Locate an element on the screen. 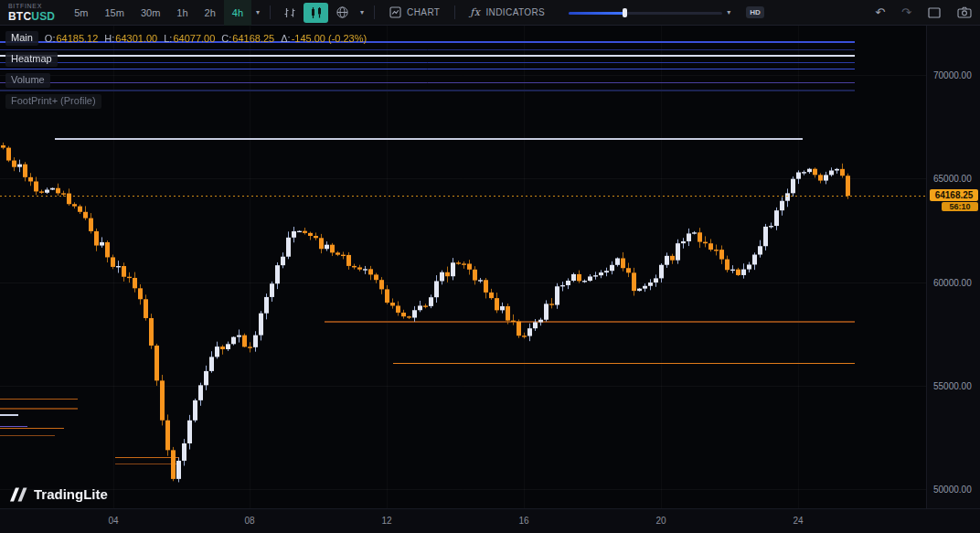 Image resolution: width=980 pixels, height=533 pixels. timeframe-1h: 1h is located at coordinates (182, 13).